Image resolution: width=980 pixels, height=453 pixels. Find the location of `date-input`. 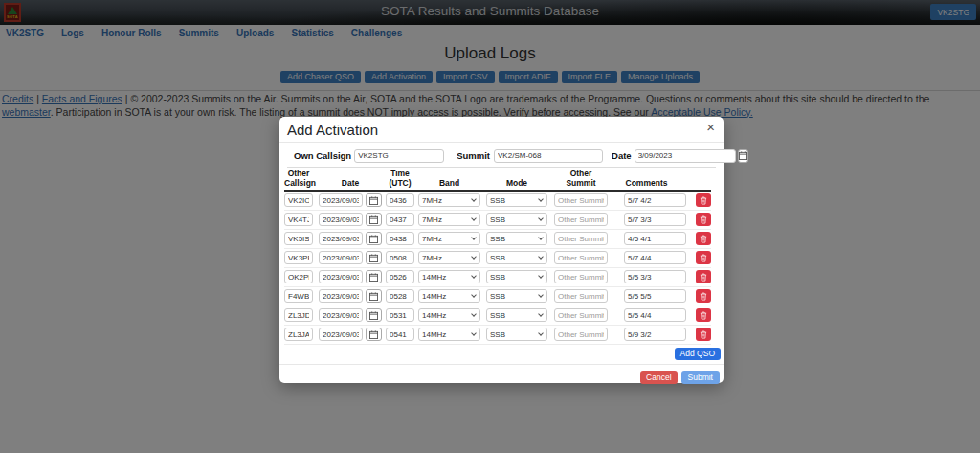

date-input is located at coordinates (685, 156).